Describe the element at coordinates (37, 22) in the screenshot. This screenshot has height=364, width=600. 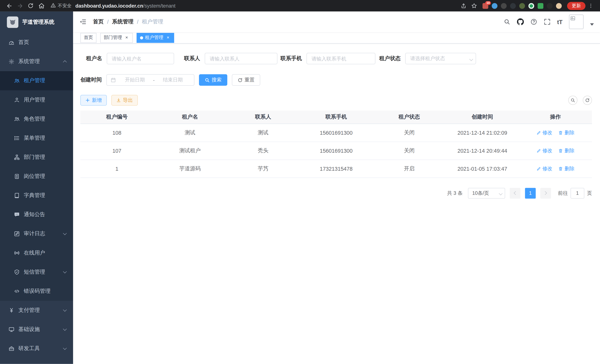
I see `app-logo: 芋道管理系统` at that location.